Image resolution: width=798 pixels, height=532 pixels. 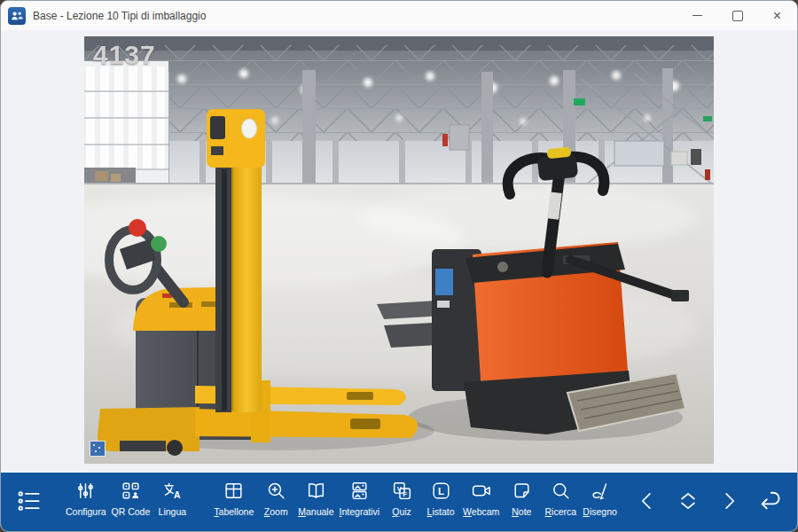 What do you see at coordinates (777, 16) in the screenshot?
I see `close-icon: ×` at bounding box center [777, 16].